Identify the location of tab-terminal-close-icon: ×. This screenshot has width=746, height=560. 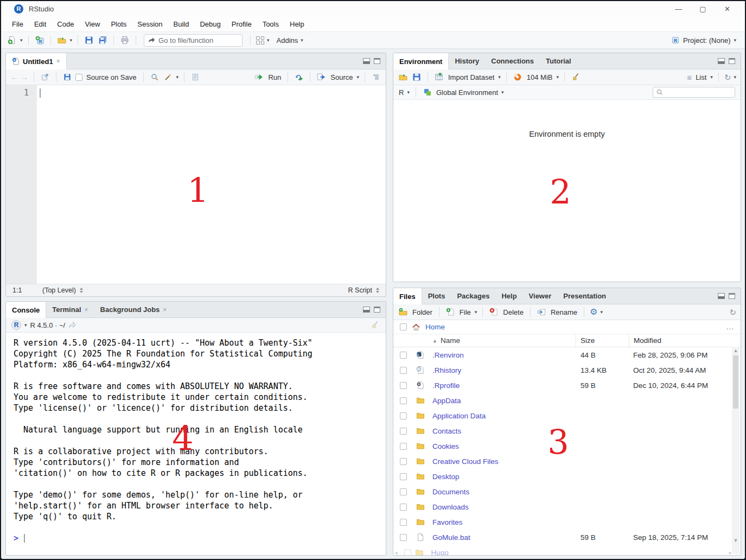
(87, 310).